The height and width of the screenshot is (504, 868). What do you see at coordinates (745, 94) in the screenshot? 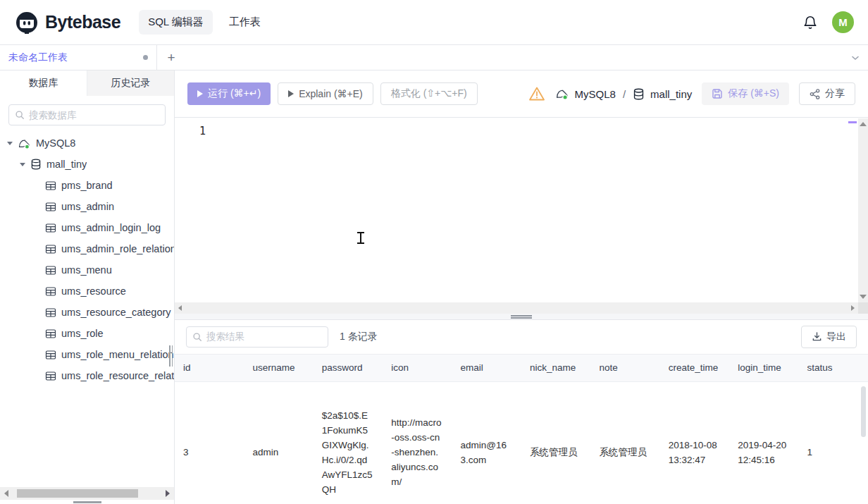
I see `save-button: 保存 (⌘+S)` at bounding box center [745, 94].